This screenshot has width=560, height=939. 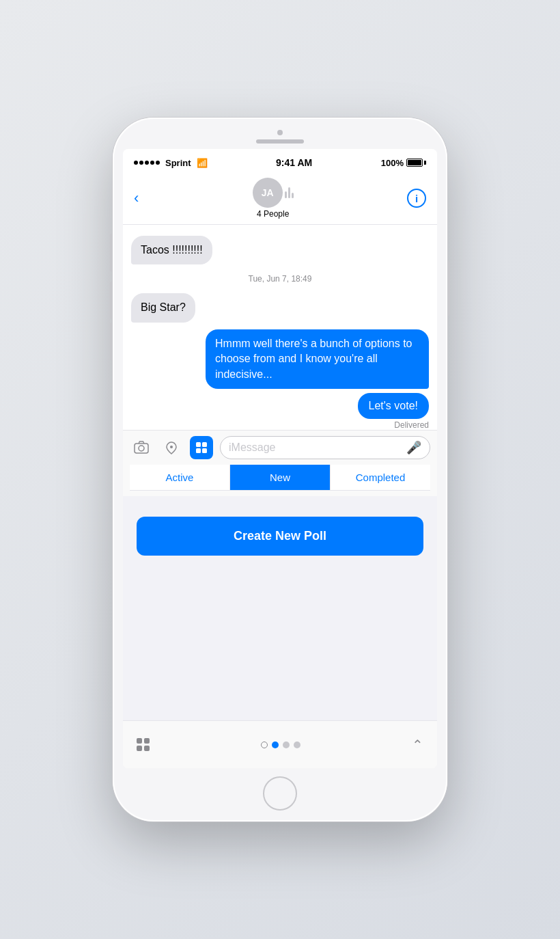 What do you see at coordinates (325, 448) in the screenshot?
I see `imessage-input-field: iMessage 🎤` at bounding box center [325, 448].